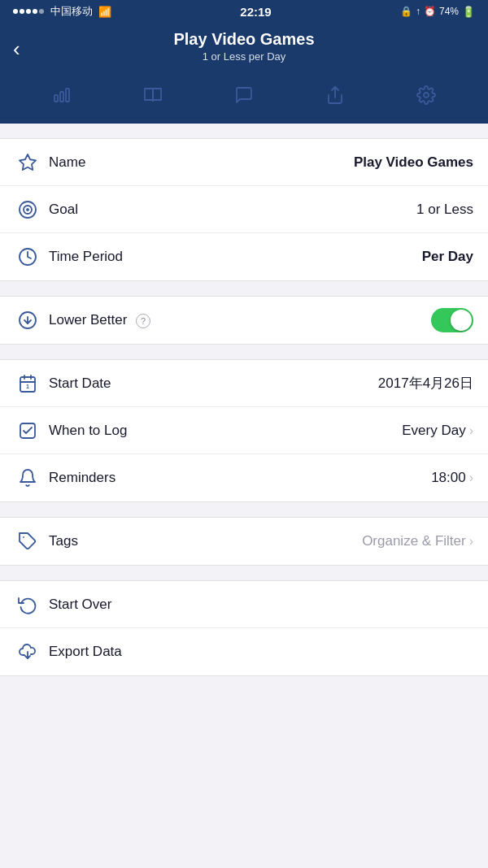  Describe the element at coordinates (240, 478) in the screenshot. I see `reminders-label: Reminders` at that location.